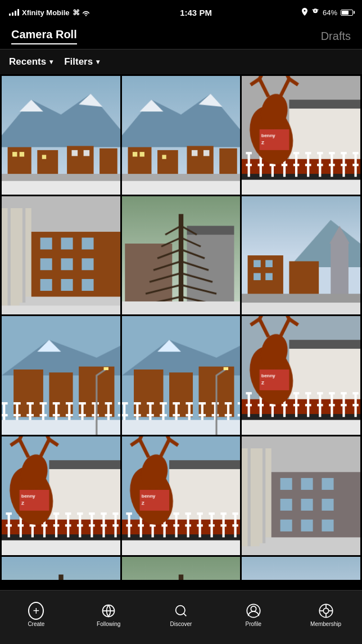  What do you see at coordinates (326, 611) in the screenshot?
I see `membership-icon` at bounding box center [326, 611].